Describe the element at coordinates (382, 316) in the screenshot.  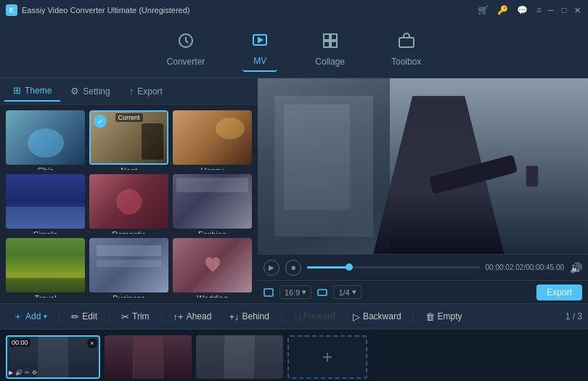
I see `backward-label: Backward` at that location.